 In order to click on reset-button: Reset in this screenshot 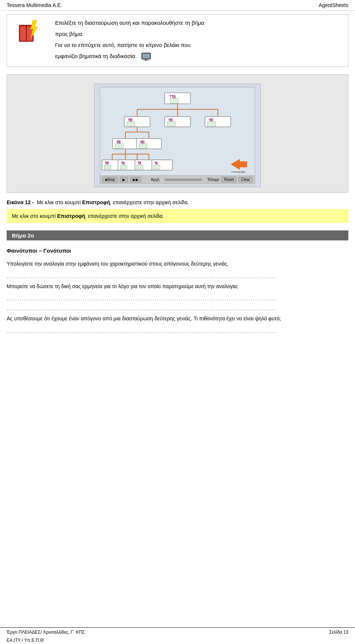, I will do `click(229, 180)`.